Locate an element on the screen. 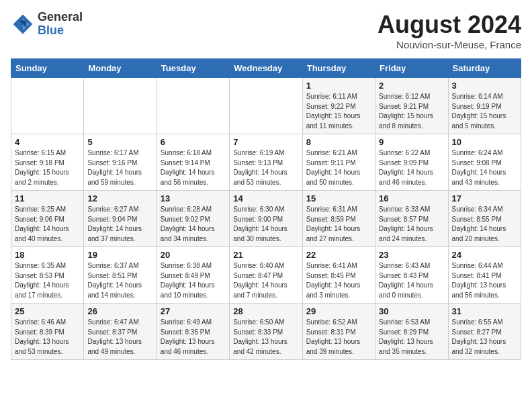 The image size is (532, 411). day-number: 15 is located at coordinates (339, 199).